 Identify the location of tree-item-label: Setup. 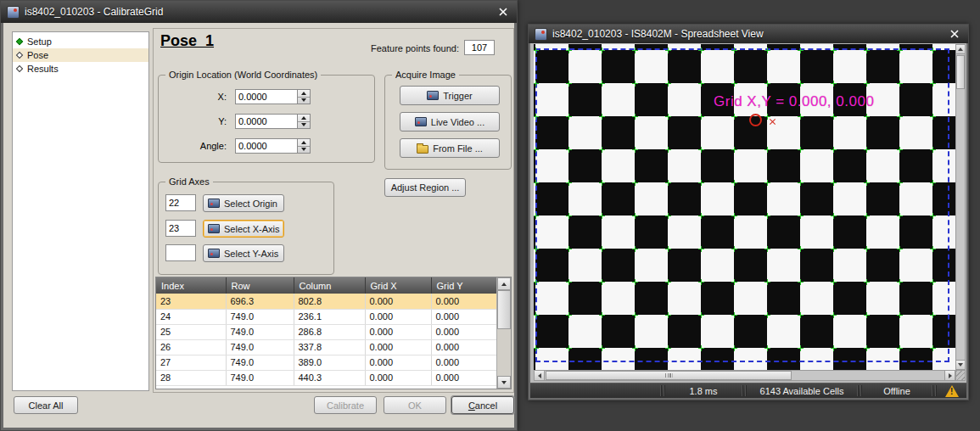
(39, 42).